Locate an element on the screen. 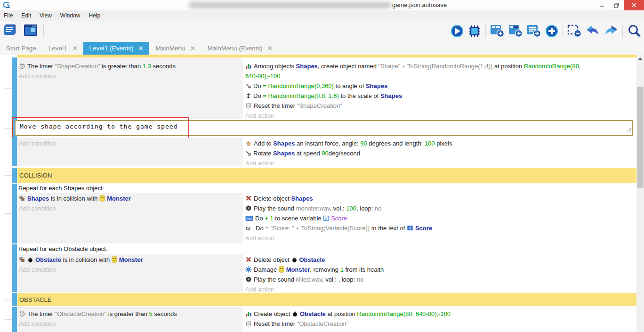 The width and height of the screenshot is (644, 332). action-line: Among objects Shapes, create object name… is located at coordinates (415, 71).